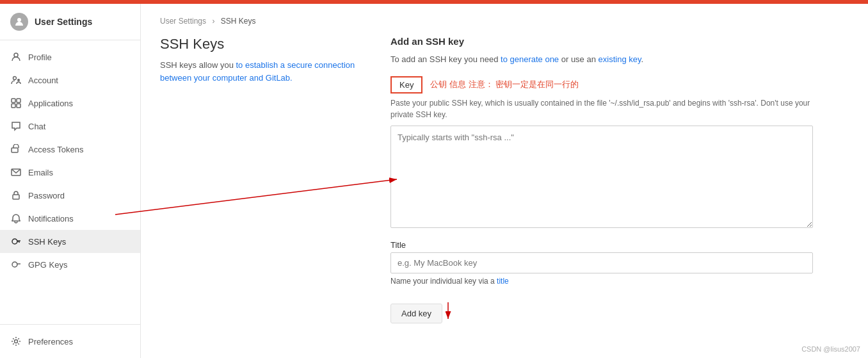  What do you see at coordinates (602, 177) in the screenshot?
I see `key-textarea` at bounding box center [602, 177].